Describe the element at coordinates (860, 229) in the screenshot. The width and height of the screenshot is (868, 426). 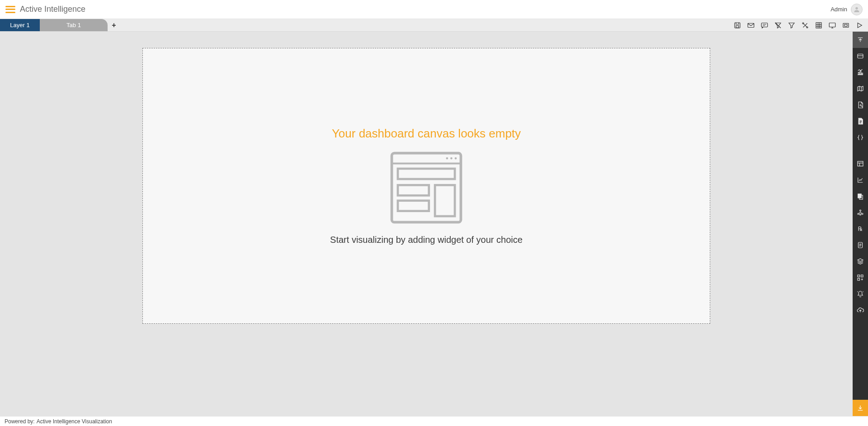
I see `rx-widget-icon` at that location.